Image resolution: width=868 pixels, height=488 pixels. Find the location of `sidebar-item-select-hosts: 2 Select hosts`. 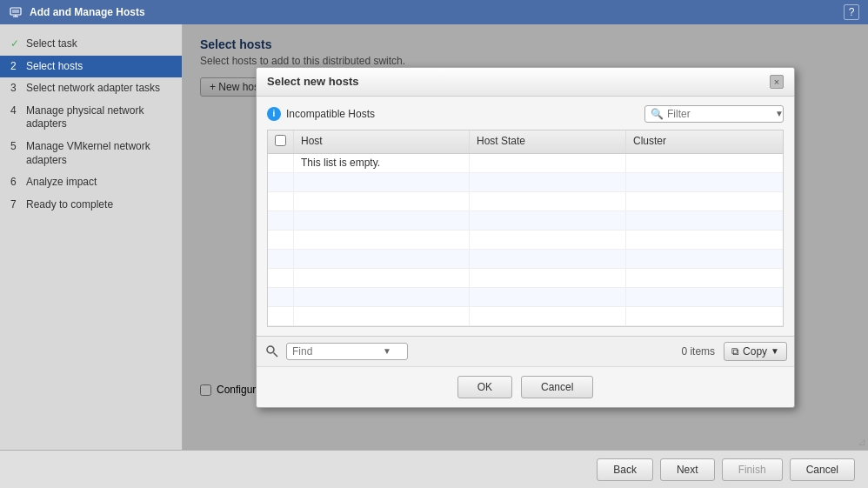

sidebar-item-select-hosts: 2 Select hosts is located at coordinates (90, 67).